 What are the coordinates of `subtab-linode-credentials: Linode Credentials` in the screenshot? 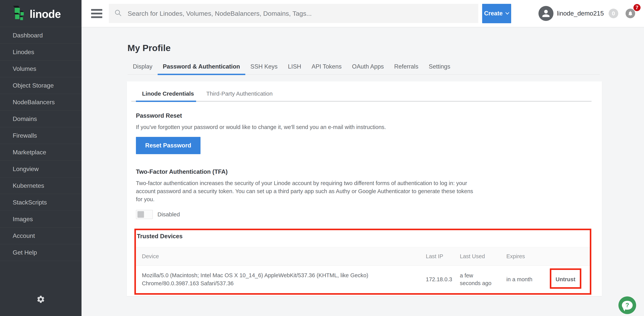 It's located at (168, 94).